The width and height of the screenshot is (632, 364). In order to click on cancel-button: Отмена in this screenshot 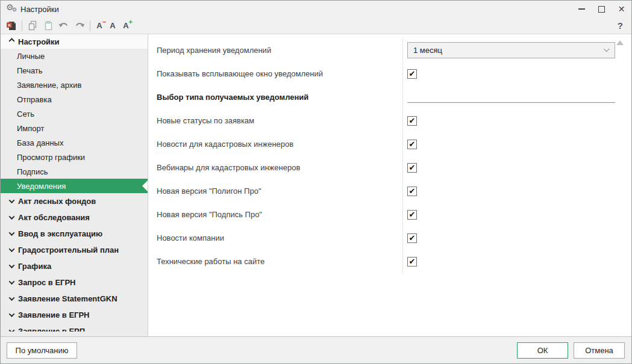, I will do `click(599, 350)`.